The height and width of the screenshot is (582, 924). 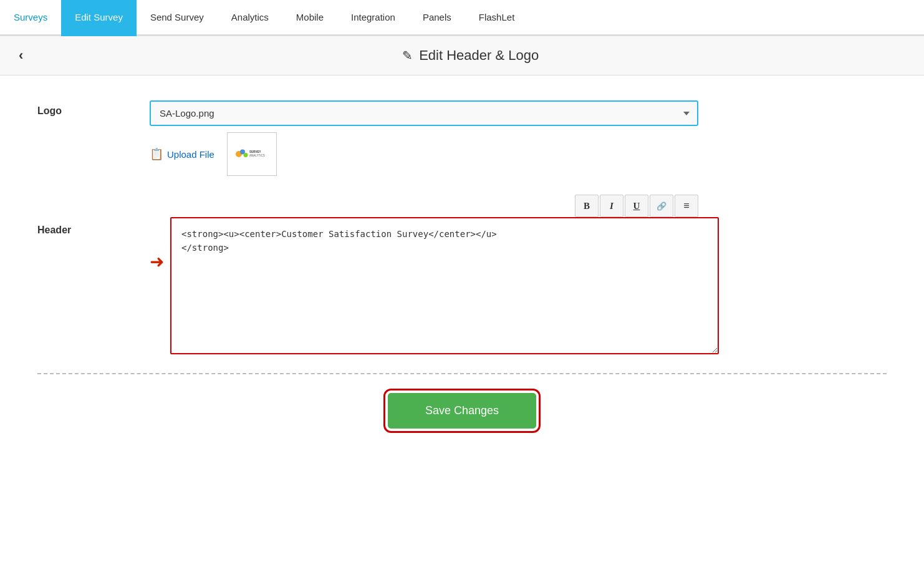 I want to click on editor-toolbar: B I U 🔗 ≡, so click(x=424, y=206).